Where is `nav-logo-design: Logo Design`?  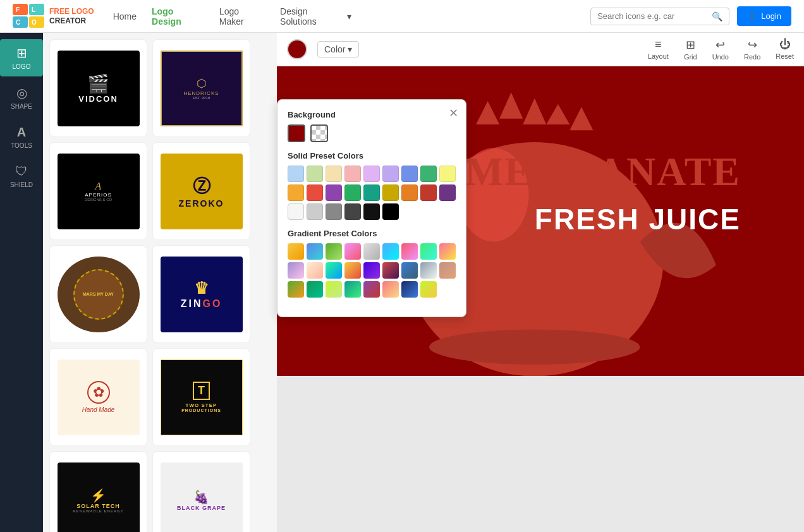
nav-logo-design: Logo Design is located at coordinates (178, 16).